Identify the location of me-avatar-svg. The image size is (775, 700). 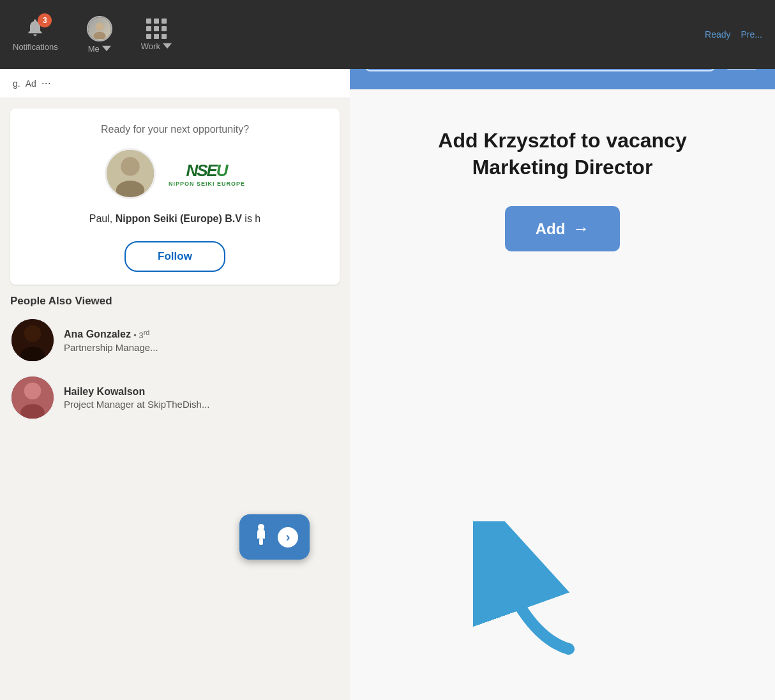
(100, 29).